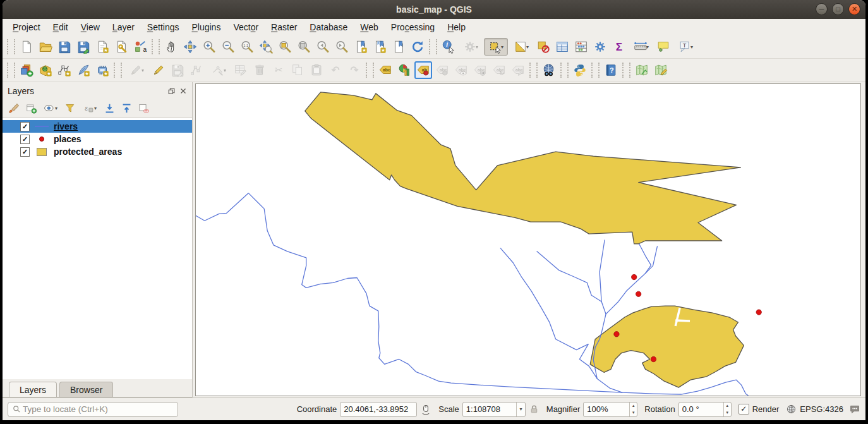  I want to click on menu-layer: Layer, so click(124, 27).